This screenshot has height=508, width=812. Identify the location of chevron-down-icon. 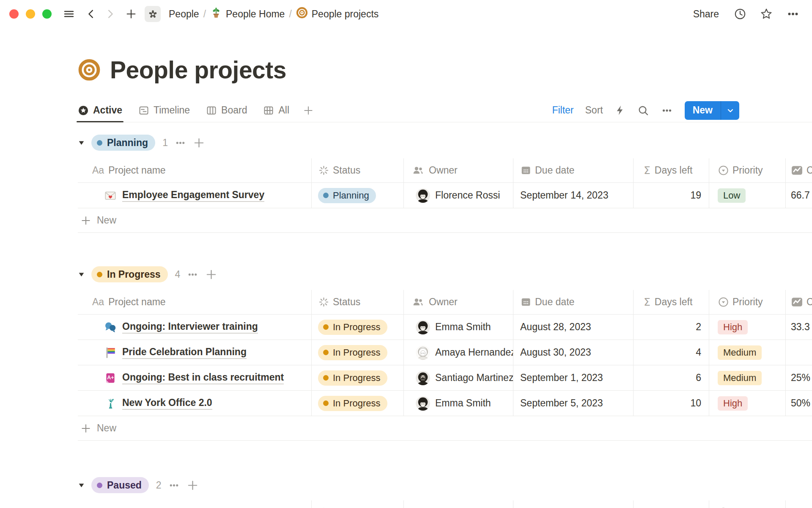
(730, 110).